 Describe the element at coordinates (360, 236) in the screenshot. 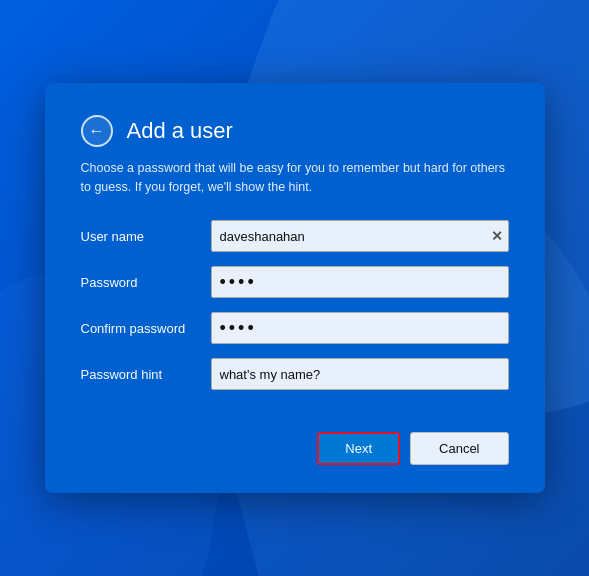

I see `username-input-wrapper: ✕` at that location.